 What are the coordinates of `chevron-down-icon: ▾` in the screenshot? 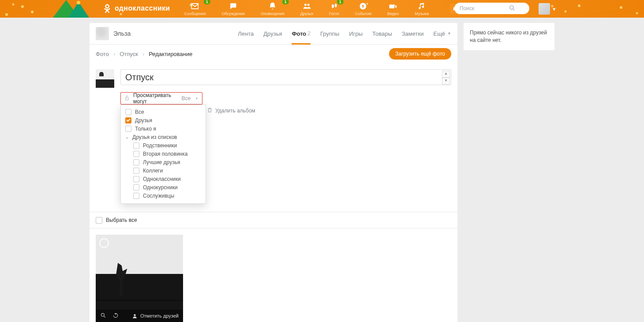 It's located at (554, 9).